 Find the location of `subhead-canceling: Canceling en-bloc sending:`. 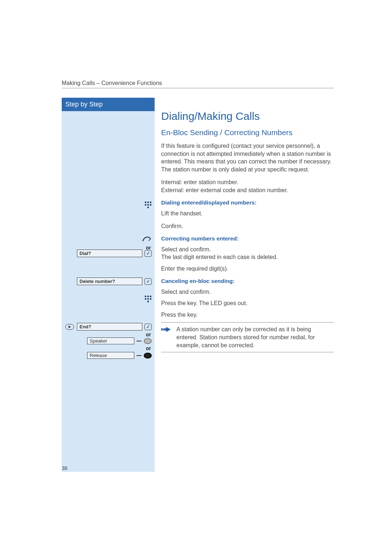

subhead-canceling: Canceling en-bloc sending: is located at coordinates (248, 281).